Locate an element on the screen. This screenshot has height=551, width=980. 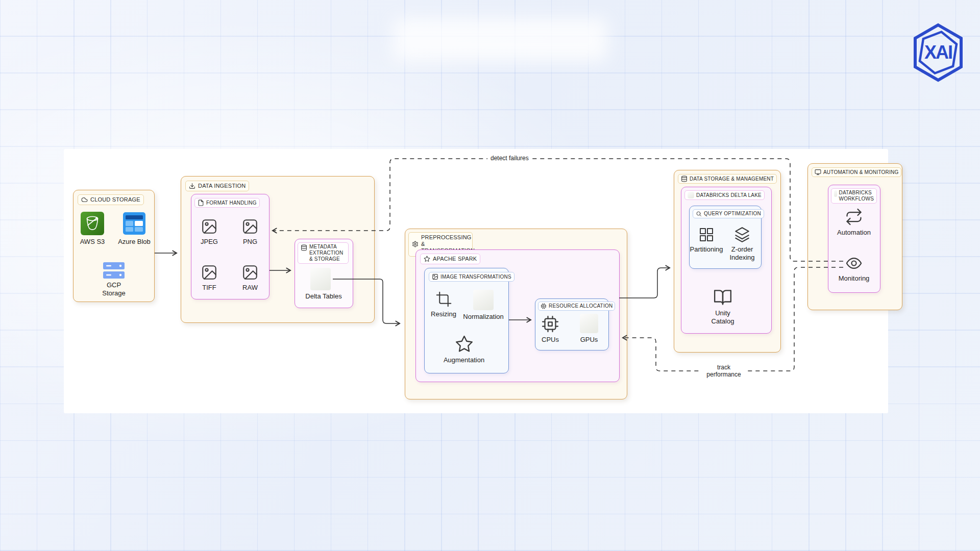
grid-icon is located at coordinates (706, 235).